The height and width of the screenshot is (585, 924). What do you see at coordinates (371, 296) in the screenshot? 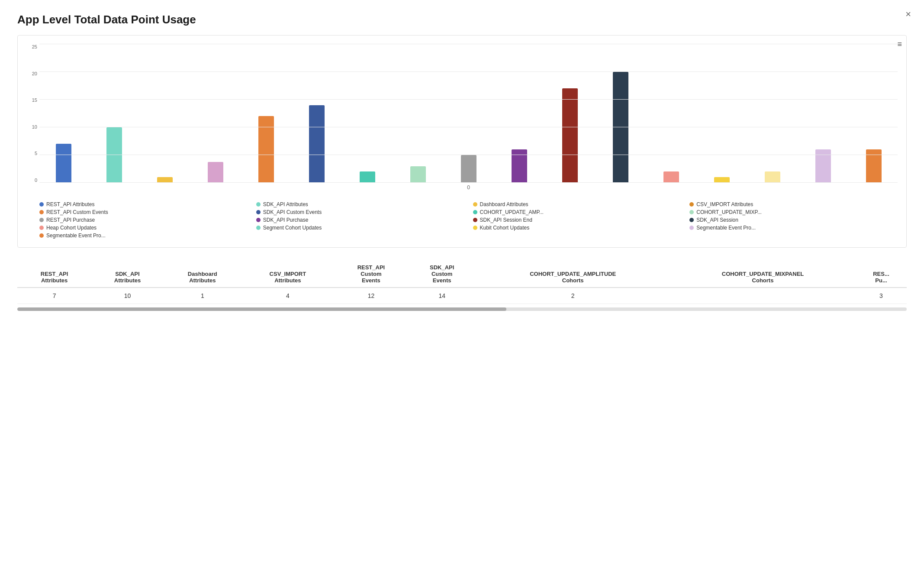
I see `cell-rest-custom-events: 12` at bounding box center [371, 296].